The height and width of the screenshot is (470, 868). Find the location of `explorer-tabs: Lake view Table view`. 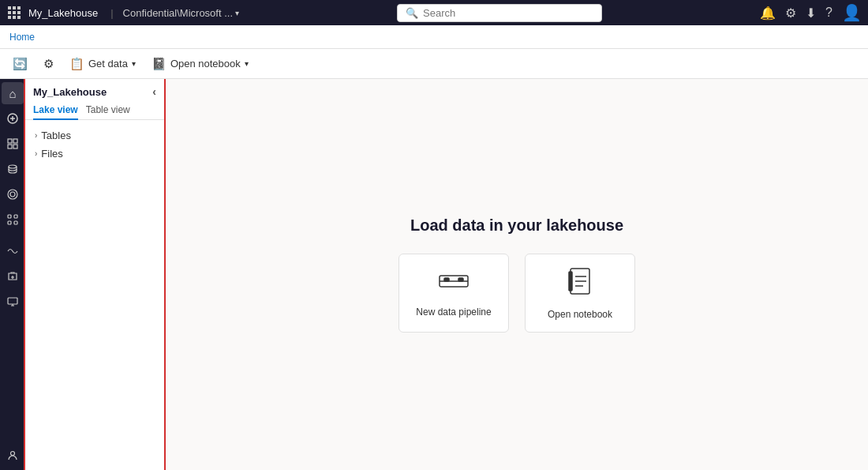

explorer-tabs: Lake view Table view is located at coordinates (95, 111).